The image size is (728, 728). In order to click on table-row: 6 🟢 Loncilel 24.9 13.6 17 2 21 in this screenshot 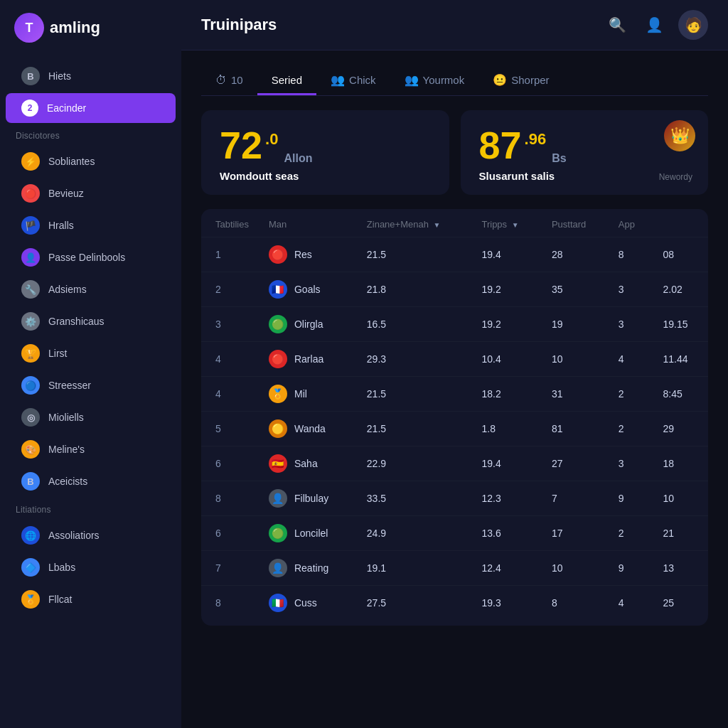, I will do `click(455, 533)`.